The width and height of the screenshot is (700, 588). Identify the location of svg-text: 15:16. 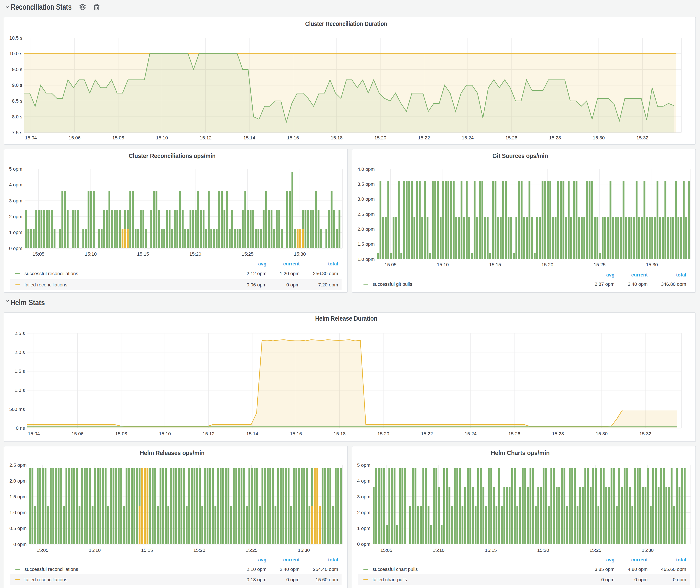
(293, 138).